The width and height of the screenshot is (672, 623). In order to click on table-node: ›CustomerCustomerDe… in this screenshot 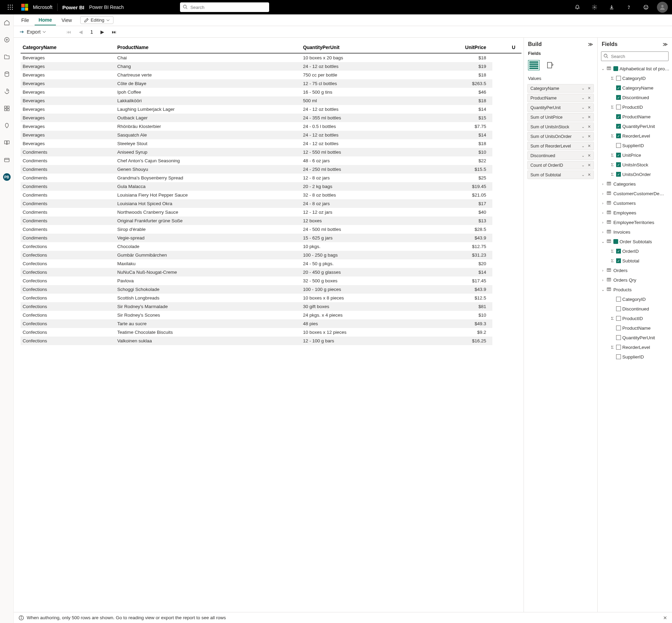, I will do `click(635, 193)`.